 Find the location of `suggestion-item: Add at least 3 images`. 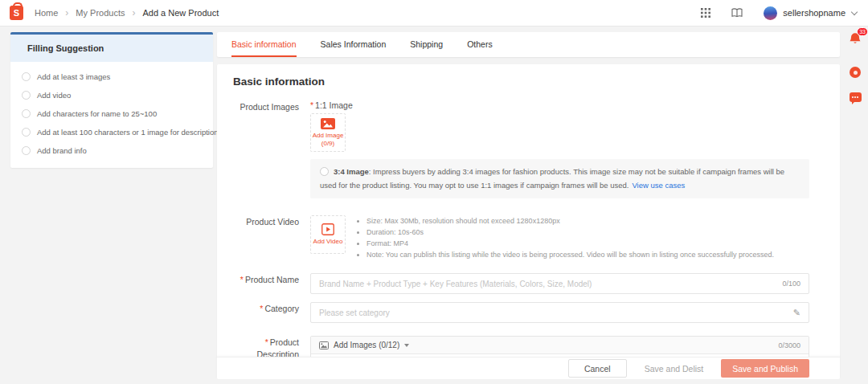

suggestion-item: Add at least 3 images is located at coordinates (112, 77).